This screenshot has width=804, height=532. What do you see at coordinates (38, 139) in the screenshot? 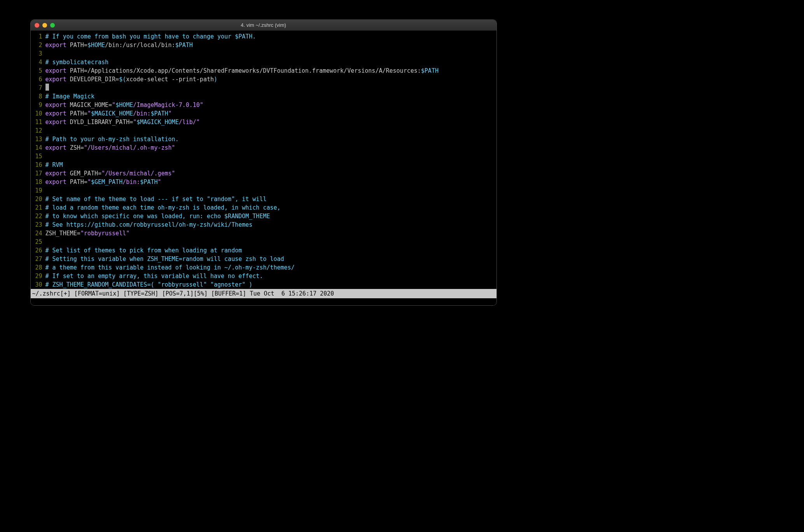
I see `line-number: 13` at bounding box center [38, 139].